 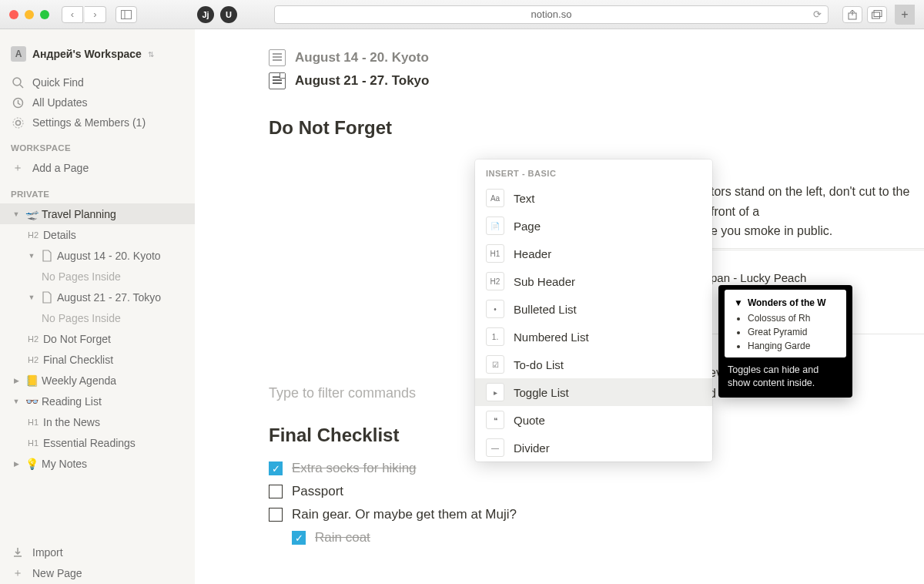 I want to click on new-page-button: ＋ New Page, so click(x=97, y=573).